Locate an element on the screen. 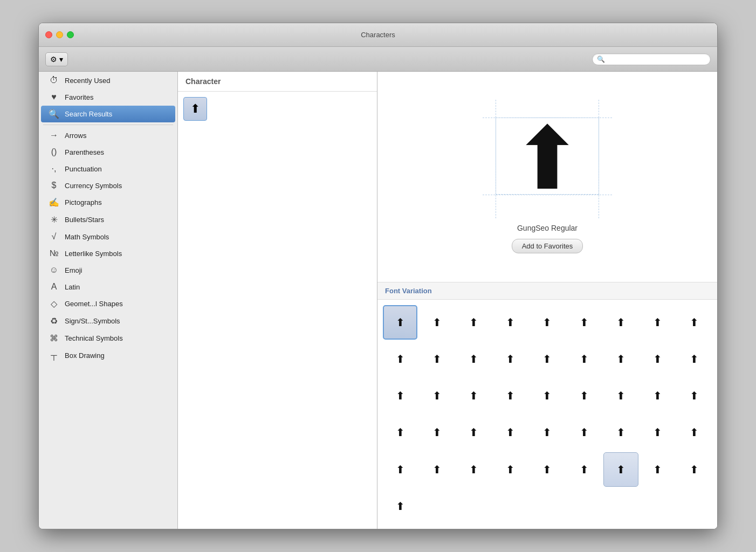  search-icon: 🔍 is located at coordinates (601, 59).